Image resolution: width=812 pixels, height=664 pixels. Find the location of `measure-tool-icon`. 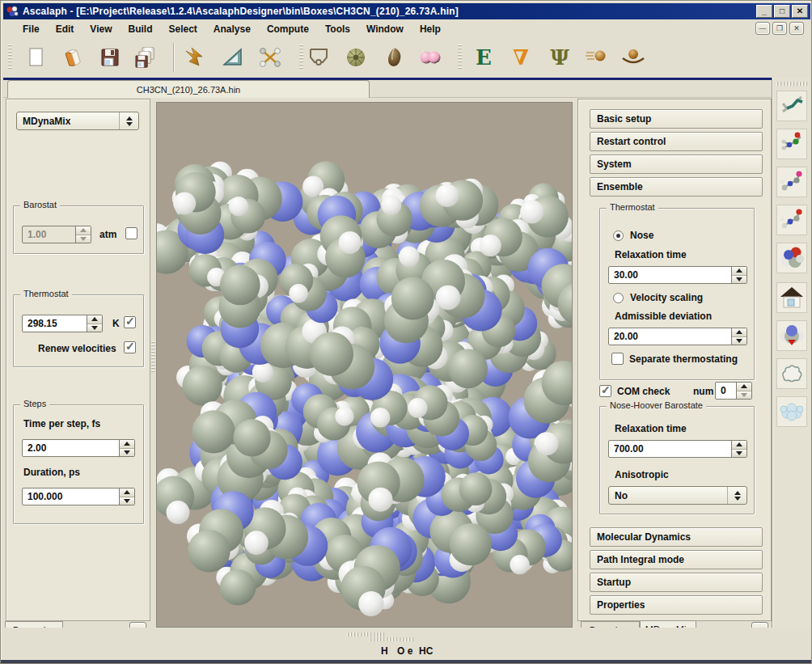

measure-tool-icon is located at coordinates (233, 57).